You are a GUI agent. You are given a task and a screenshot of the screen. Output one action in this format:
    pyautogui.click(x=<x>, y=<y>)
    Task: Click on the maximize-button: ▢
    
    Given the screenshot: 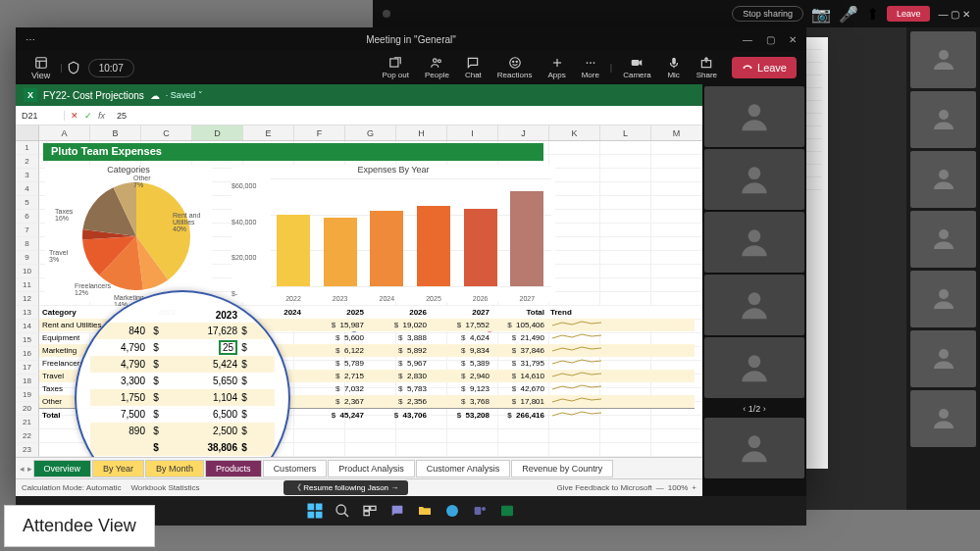 What is the action you would take?
    pyautogui.click(x=771, y=39)
    